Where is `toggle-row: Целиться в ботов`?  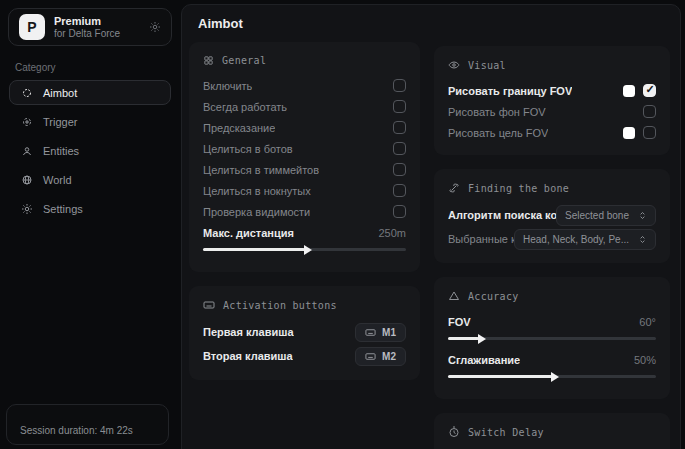 toggle-row: Целиться в ботов is located at coordinates (304, 148).